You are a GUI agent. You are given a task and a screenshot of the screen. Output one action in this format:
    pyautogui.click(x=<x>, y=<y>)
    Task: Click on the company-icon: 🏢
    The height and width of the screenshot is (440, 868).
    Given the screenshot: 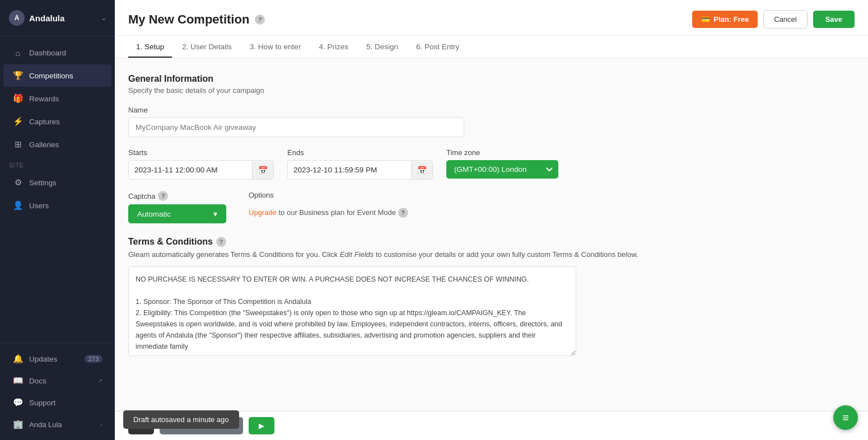 What is the action you would take?
    pyautogui.click(x=18, y=424)
    